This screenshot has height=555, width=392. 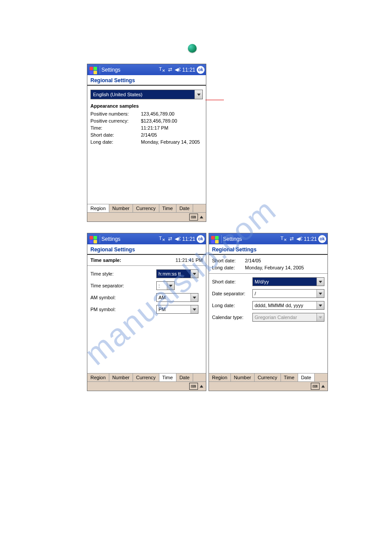 I want to click on device-date: Settings T✕ ⇄ ◀€ 11:21 ok Regional Setti…, so click(x=268, y=312).